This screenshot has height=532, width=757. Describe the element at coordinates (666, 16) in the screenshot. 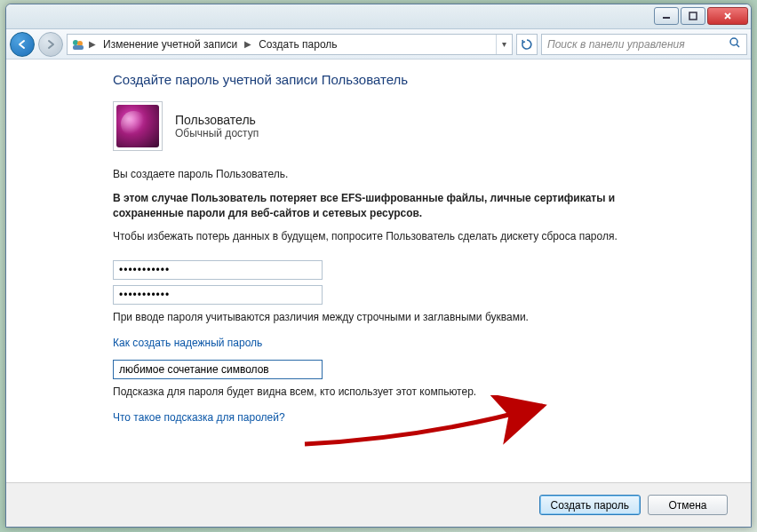

I see `minimize-button` at that location.